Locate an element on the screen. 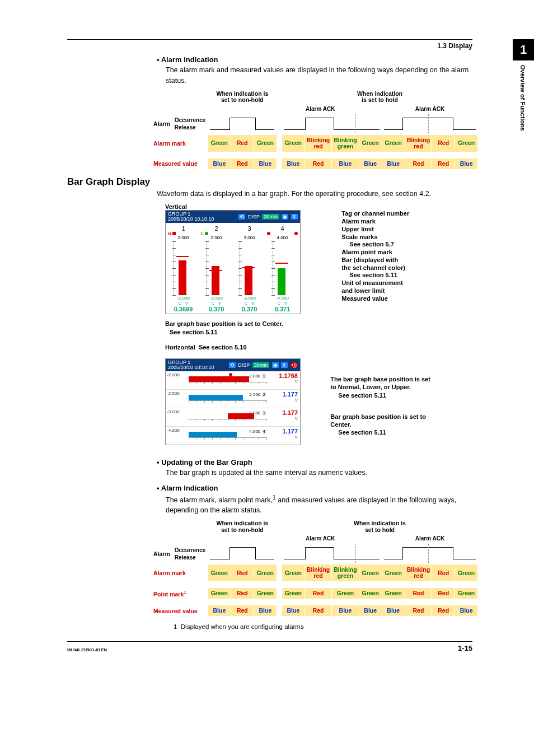 This screenshot has width=534, height=756. updating-heading: Updating of the Bar Graph is located at coordinates (315, 463).